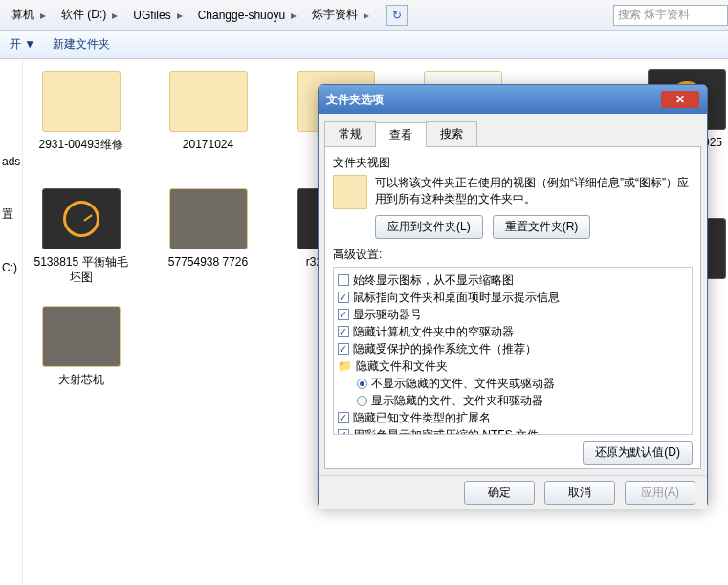  What do you see at coordinates (513, 332) in the screenshot?
I see `adv-row: 隐藏计算机文件夹中的空驱动器` at bounding box center [513, 332].